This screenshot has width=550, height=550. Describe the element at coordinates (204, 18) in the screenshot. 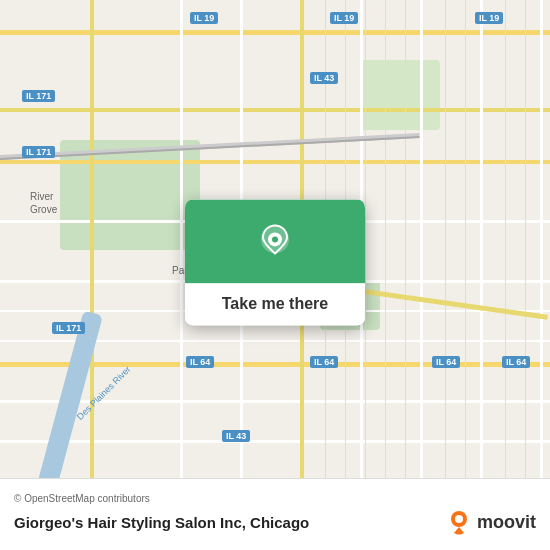

I see `label-il19-1: IL 19` at that location.